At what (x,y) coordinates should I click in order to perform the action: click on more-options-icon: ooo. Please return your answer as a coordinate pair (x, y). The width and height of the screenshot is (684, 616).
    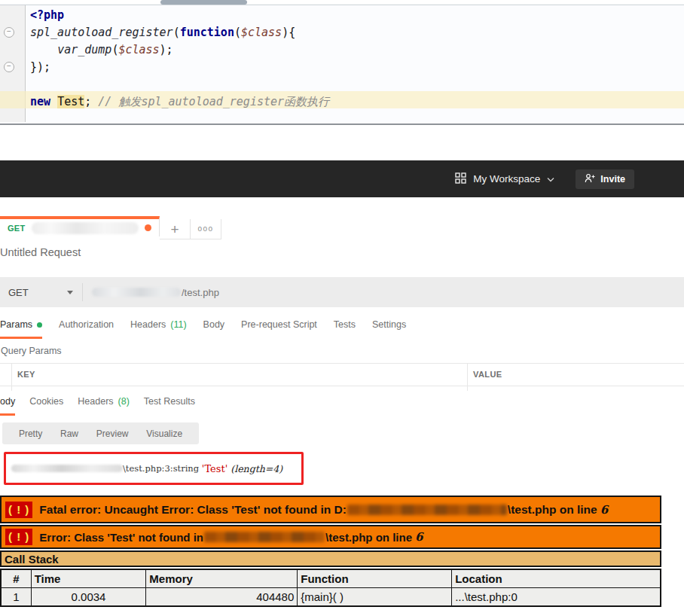
    Looking at the image, I should click on (205, 229).